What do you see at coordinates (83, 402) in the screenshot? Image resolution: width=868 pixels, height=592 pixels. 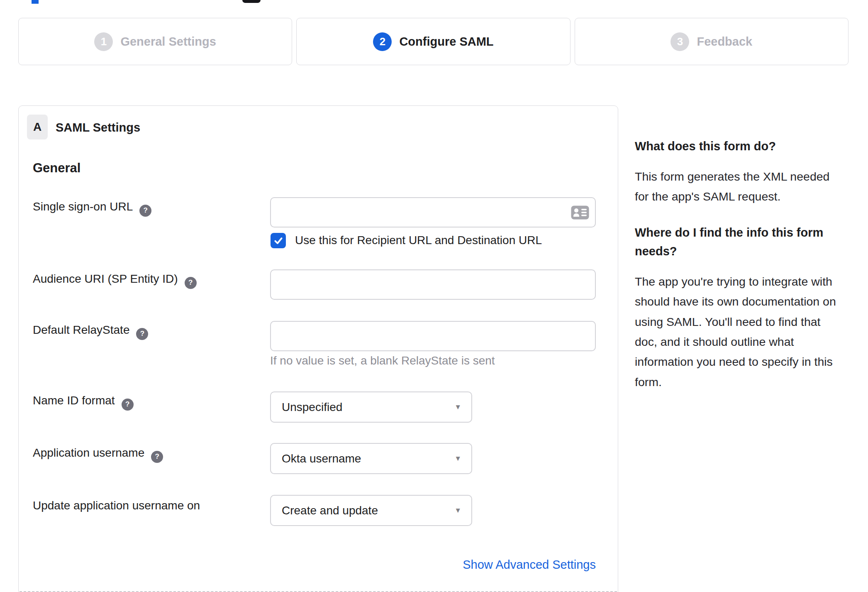 I see `nameid-format-label: Name ID format?` at bounding box center [83, 402].